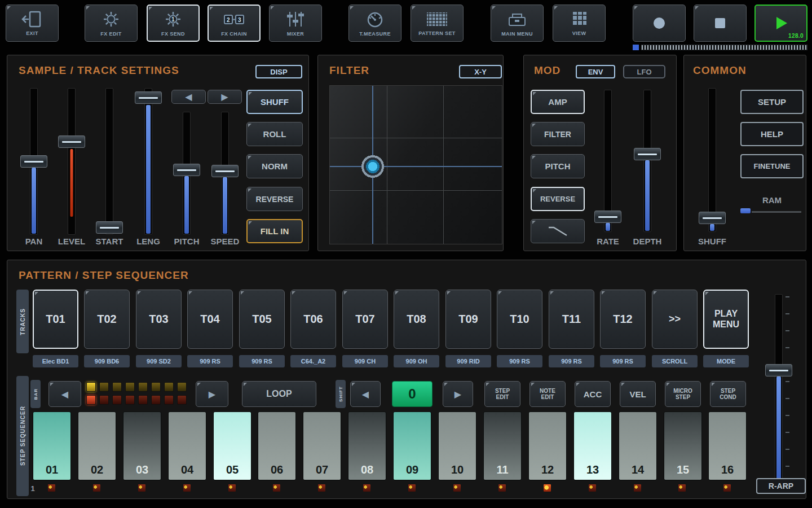 The height and width of the screenshot is (508, 812). I want to click on loop-button: LOOP, so click(279, 394).